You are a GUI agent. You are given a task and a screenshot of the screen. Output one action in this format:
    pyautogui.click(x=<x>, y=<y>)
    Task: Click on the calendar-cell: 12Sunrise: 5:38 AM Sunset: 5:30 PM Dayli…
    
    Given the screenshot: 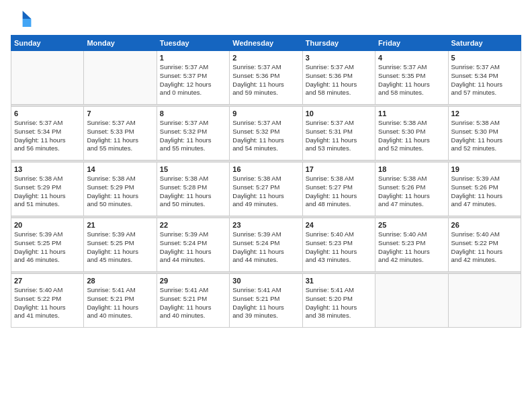 What is the action you would take?
    pyautogui.click(x=484, y=134)
    